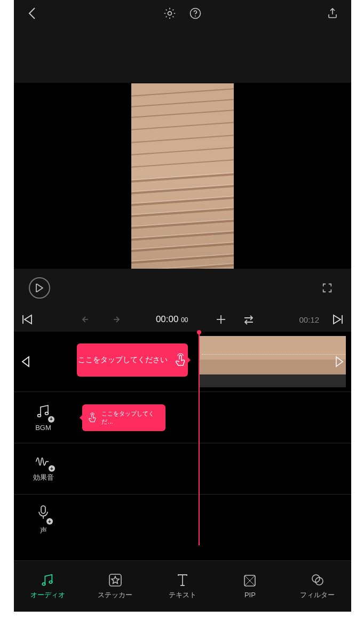 The image size is (364, 625). I want to click on pip-icon, so click(250, 581).